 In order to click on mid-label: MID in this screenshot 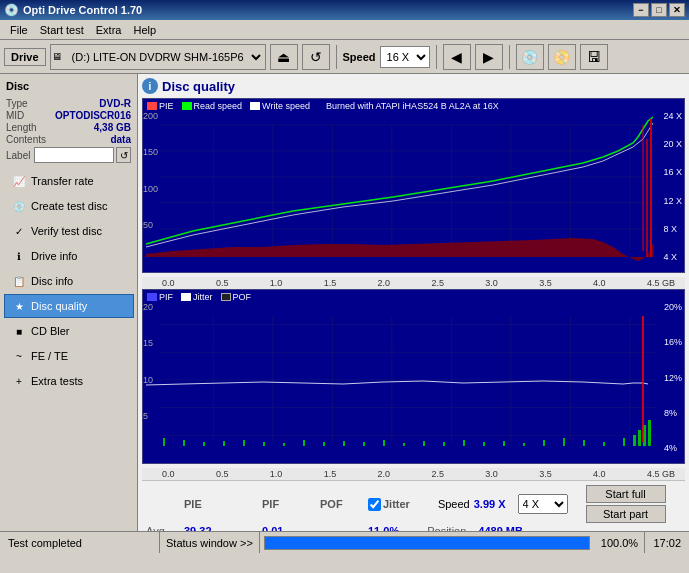, I will do `click(15, 116)`.